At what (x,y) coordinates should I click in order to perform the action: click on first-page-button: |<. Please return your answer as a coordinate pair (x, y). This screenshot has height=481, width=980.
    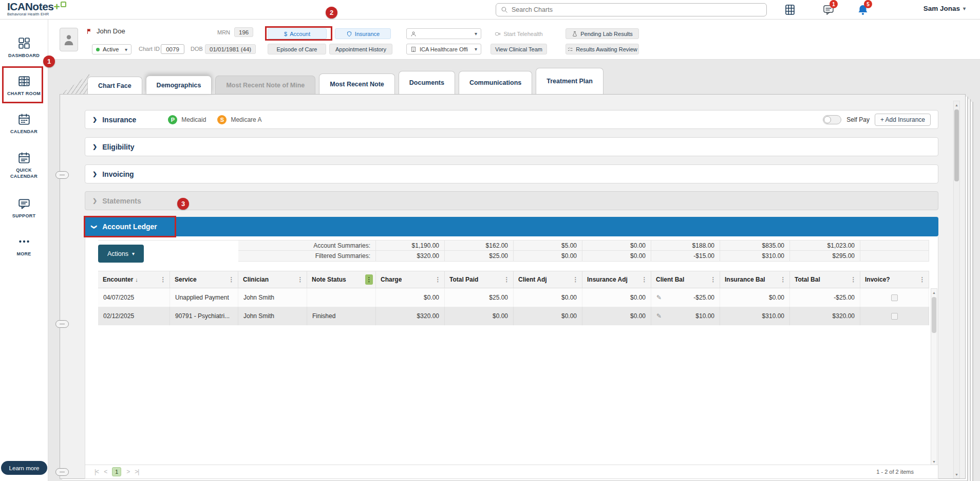
    Looking at the image, I should click on (97, 472).